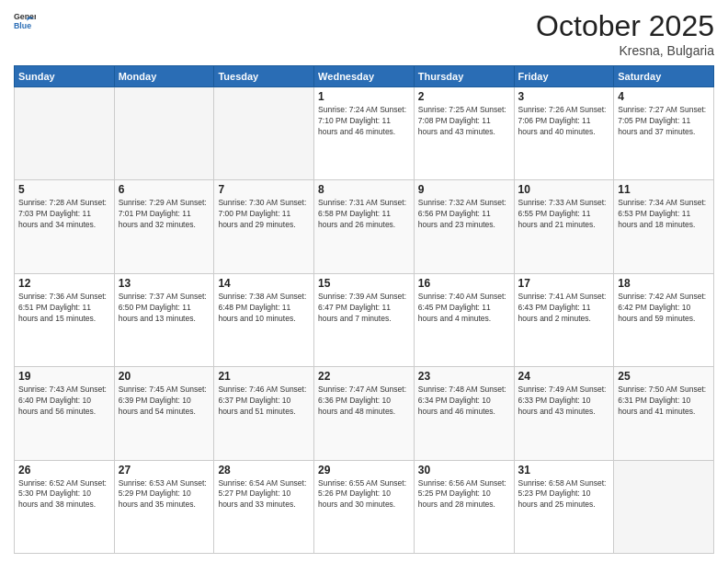 This screenshot has width=728, height=563. Describe the element at coordinates (464, 495) in the screenshot. I see `day-info: Sunrise: 6:56 AM Sunset: 5:25 PM Dayligh…` at that location.